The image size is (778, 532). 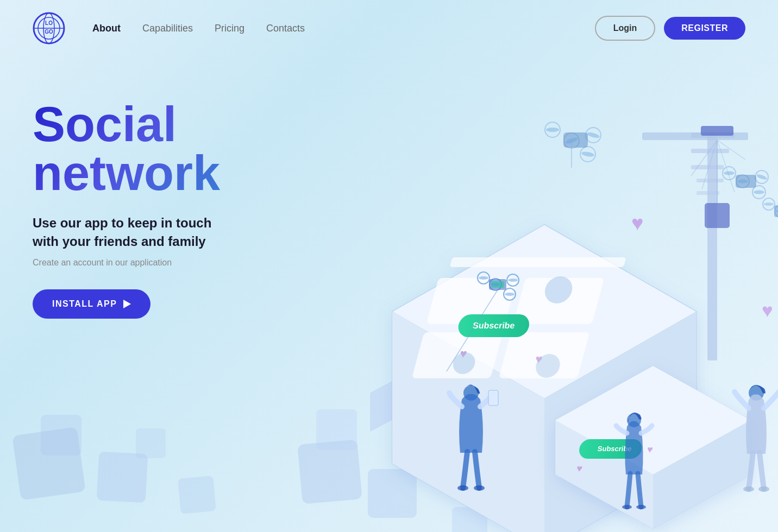 I want to click on hero-title: Socialnetwork, so click(x=126, y=149).